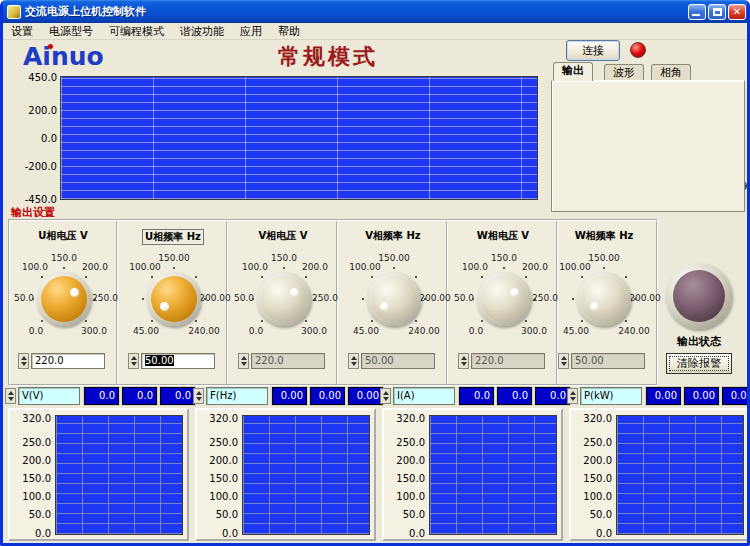 The image size is (750, 546). Describe the element at coordinates (472, 474) in the screenshot. I see `trend-chart-current: 320.0 250.0 200.0 150.0 100.0 50.0 0.0` at that location.